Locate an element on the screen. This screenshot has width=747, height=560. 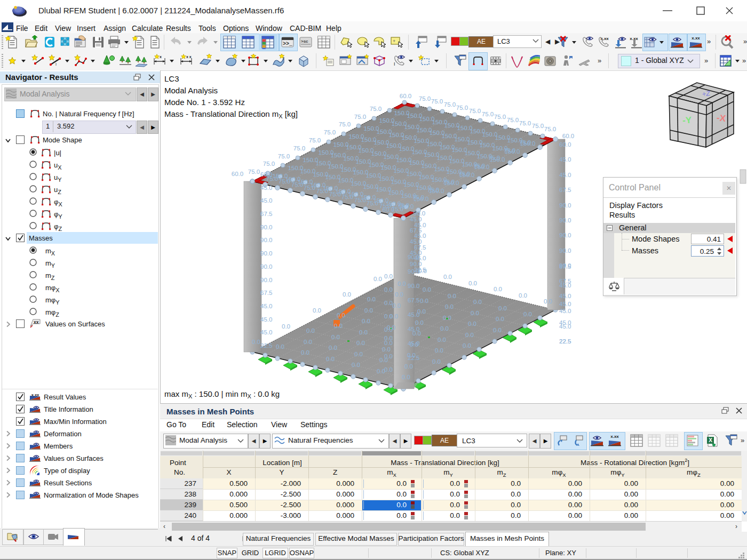
svg-text: >sc is located at coordinates (305, 42).